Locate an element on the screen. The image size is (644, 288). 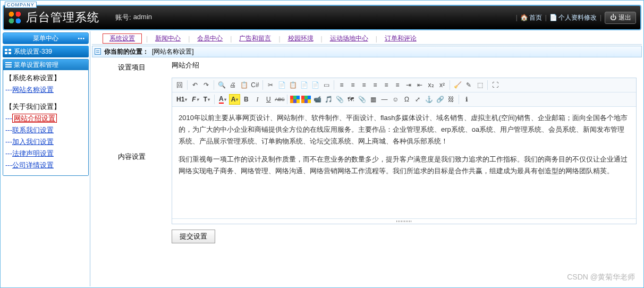
underline-button: U is located at coordinates (268, 99).